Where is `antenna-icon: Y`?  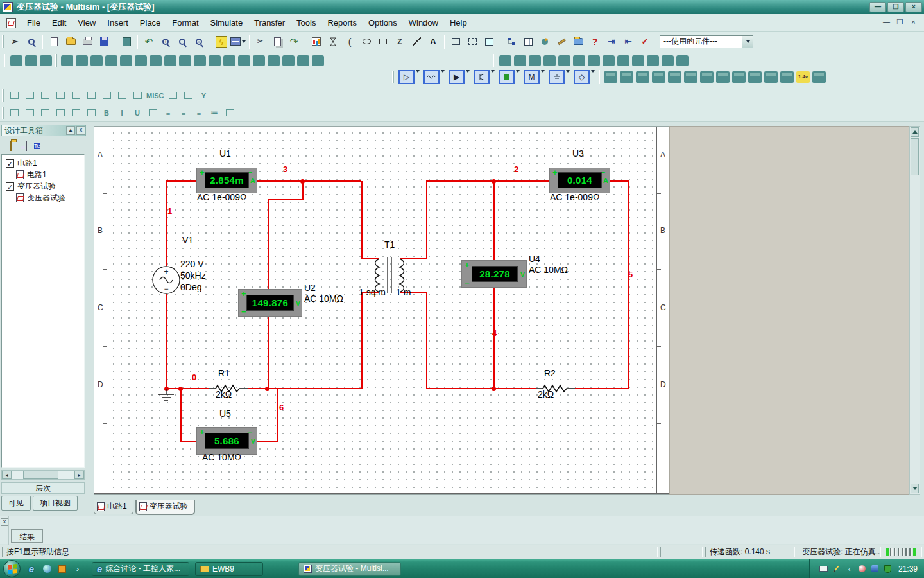
antenna-icon: Y is located at coordinates (204, 95).